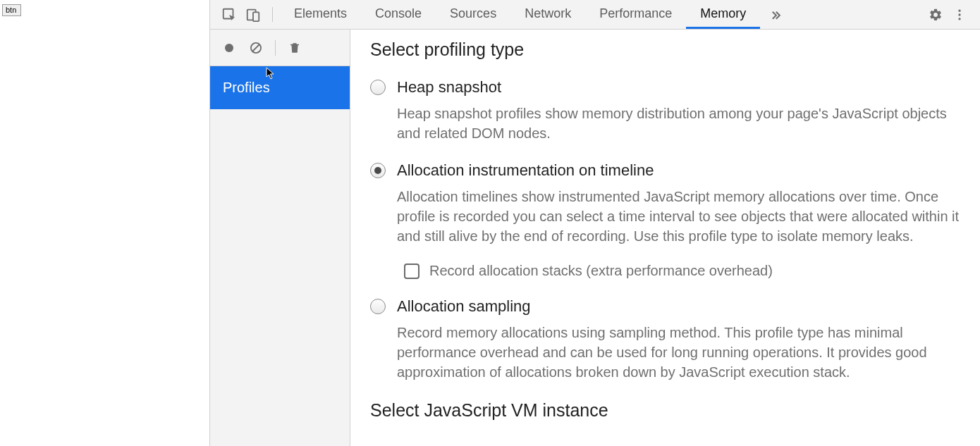  Describe the element at coordinates (320, 14) in the screenshot. I see `tab-elements: Elements` at that location.